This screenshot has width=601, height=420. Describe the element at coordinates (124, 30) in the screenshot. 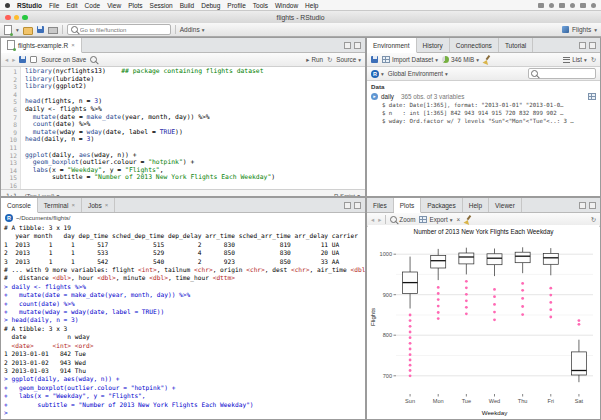

I see `goto-file-input` at that location.